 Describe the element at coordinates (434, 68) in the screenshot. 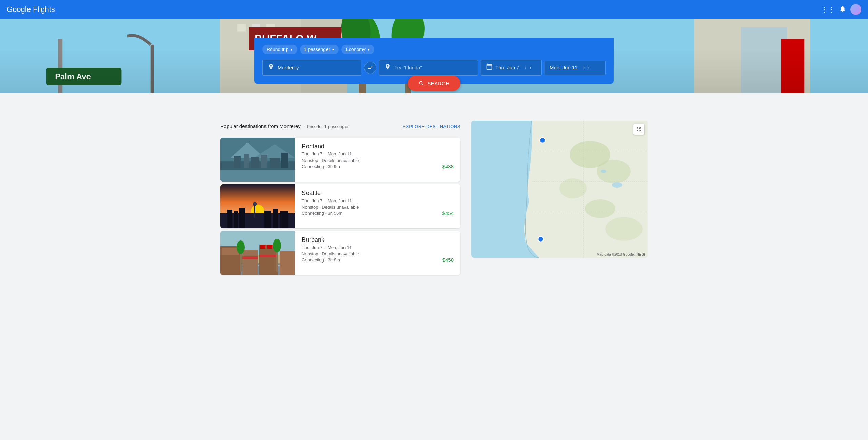

I see `search-inputs-row: Monterey Try "Florida"` at that location.